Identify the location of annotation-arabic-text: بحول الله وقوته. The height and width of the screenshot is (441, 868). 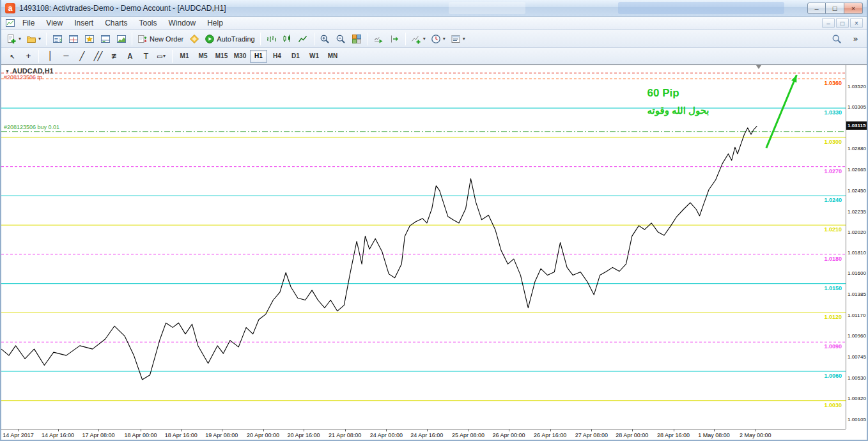
(679, 111).